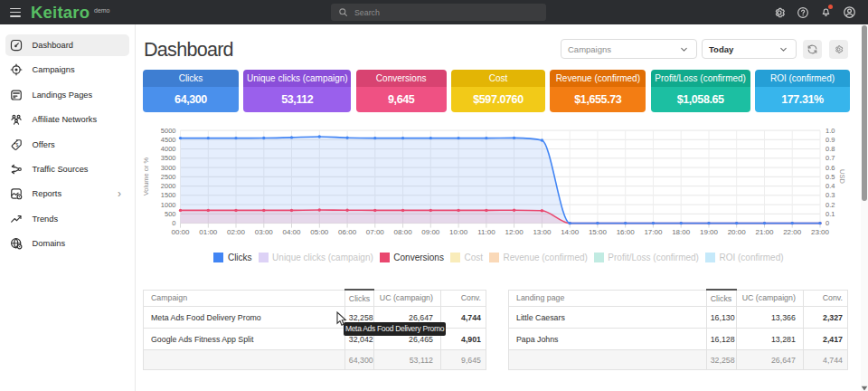 The width and height of the screenshot is (868, 391). Describe the element at coordinates (459, 232) in the screenshot. I see `svg-text: 10:00` at that location.